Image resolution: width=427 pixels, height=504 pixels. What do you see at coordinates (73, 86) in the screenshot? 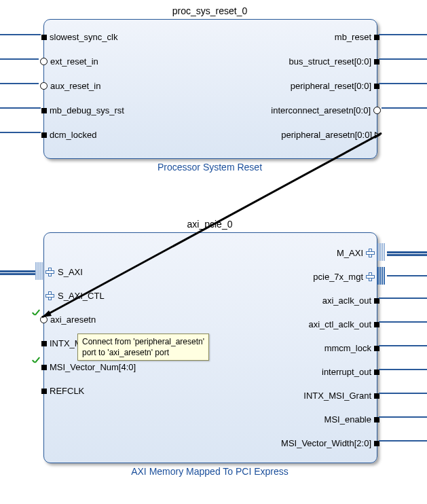
I see `port-aux-reset-in: aux_reset_in` at bounding box center [73, 86].